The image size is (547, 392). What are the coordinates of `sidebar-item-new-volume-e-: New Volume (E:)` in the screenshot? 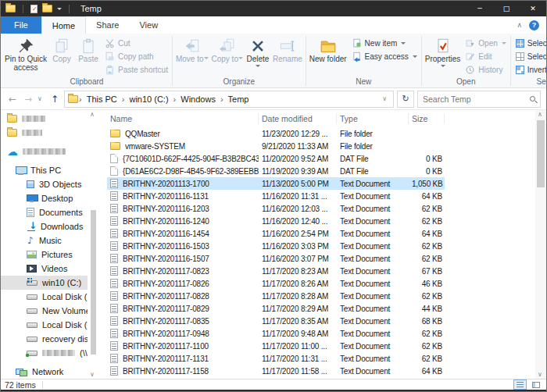 It's located at (44, 311).